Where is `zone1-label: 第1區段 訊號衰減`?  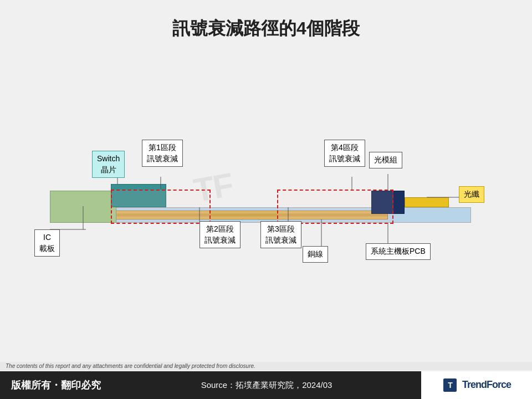 zone1-label: 第1區段 訊號衰減 is located at coordinates (162, 153).